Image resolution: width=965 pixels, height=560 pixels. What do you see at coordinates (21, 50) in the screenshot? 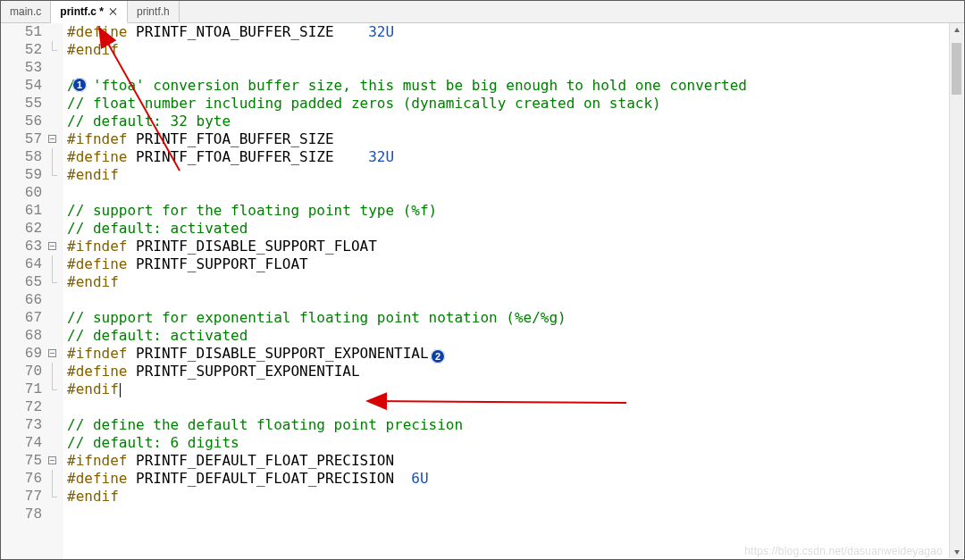
I see `line-number: 52` at bounding box center [21, 50].